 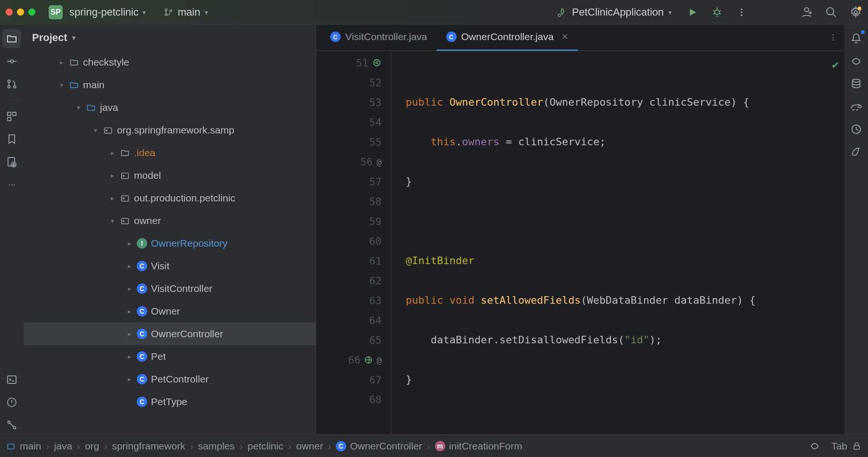 What do you see at coordinates (186, 12) in the screenshot?
I see `branch-selector: main ▾` at bounding box center [186, 12].